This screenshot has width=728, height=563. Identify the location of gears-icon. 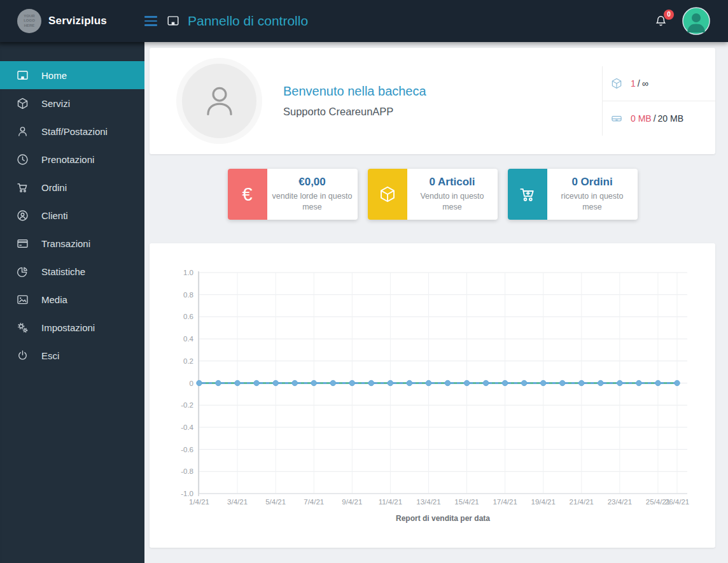
(22, 327).